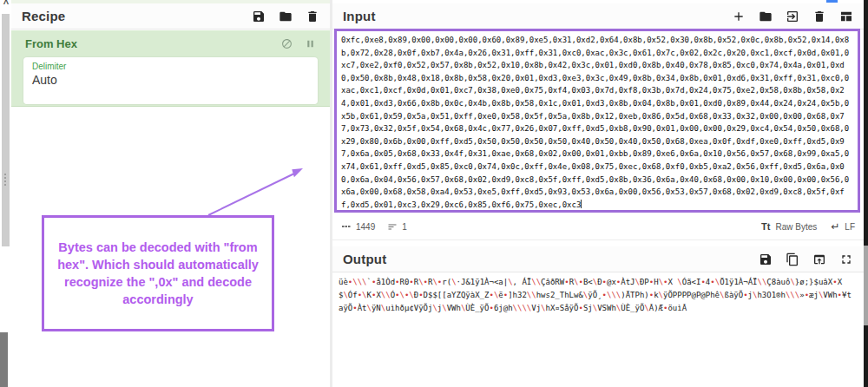 The height and width of the screenshot is (387, 868). What do you see at coordinates (170, 81) in the screenshot?
I see `delimiter-select: Delimiter Auto` at bounding box center [170, 81].